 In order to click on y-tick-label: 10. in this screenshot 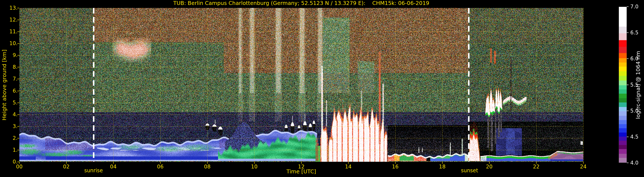, I will do `click(9, 43)`.